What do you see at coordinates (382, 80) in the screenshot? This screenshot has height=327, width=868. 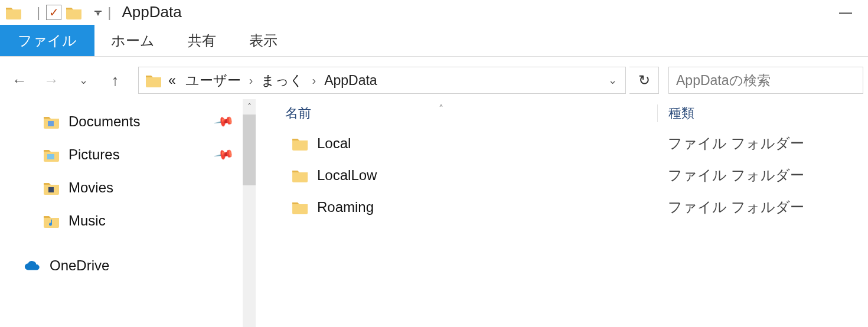 I see `address-bar: « ユーザー › まっく › AppData ⌄` at bounding box center [382, 80].